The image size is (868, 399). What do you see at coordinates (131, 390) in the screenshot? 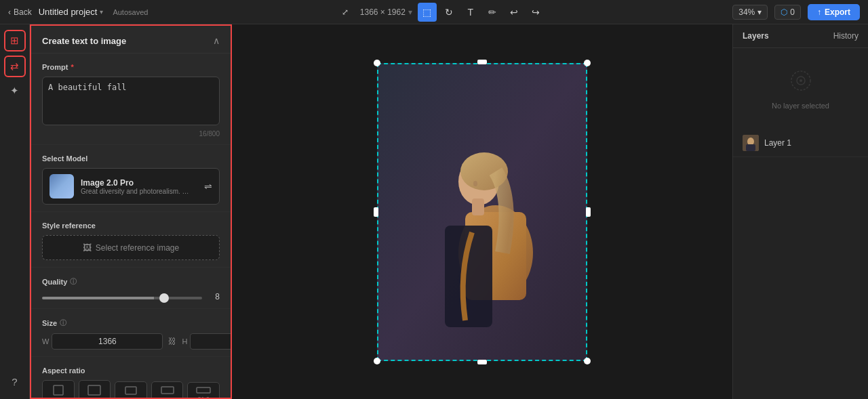
I see `aspect-btn-3-2: 3:2` at bounding box center [131, 390].